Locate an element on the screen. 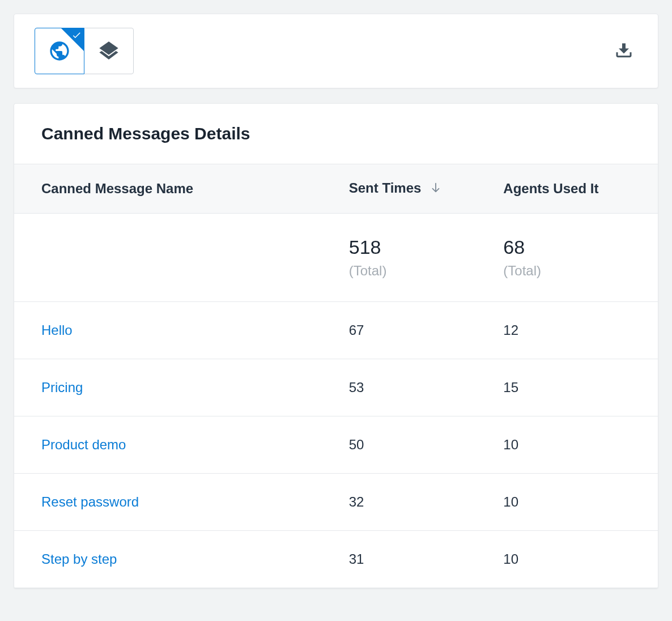  view-toggle-global is located at coordinates (59, 51).